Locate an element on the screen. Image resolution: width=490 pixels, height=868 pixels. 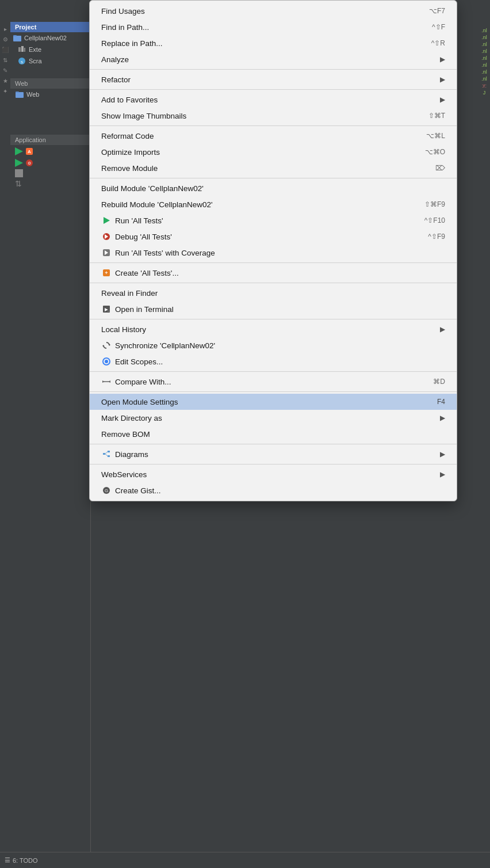
web-item-label: Web is located at coordinates (33, 94).